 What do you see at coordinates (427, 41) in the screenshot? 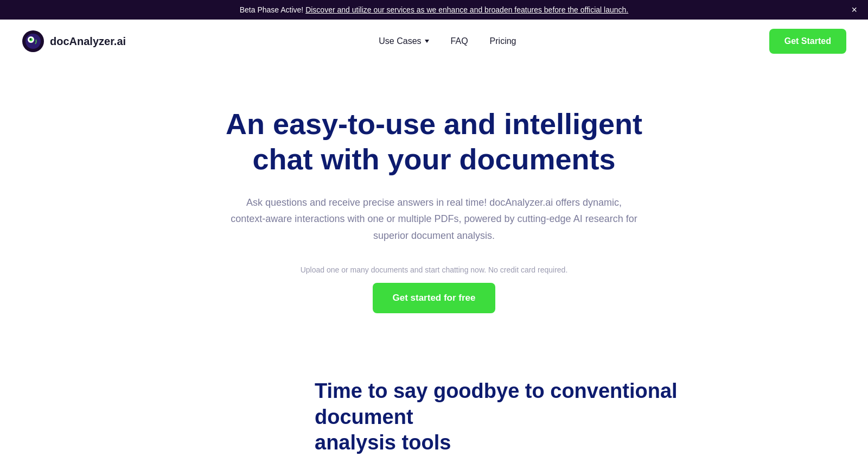
I see `chevron-down-icon` at bounding box center [427, 41].